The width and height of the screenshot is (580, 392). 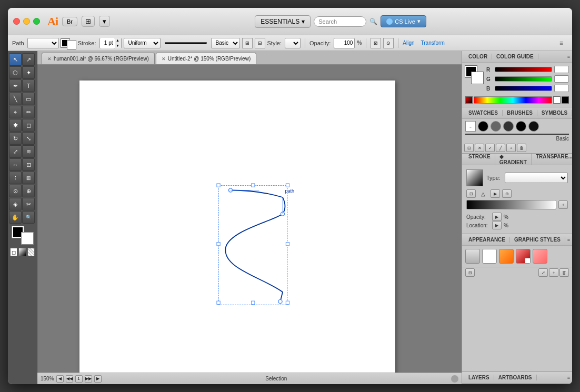 What do you see at coordinates (554, 273) in the screenshot?
I see `app-btn3: +` at bounding box center [554, 273].